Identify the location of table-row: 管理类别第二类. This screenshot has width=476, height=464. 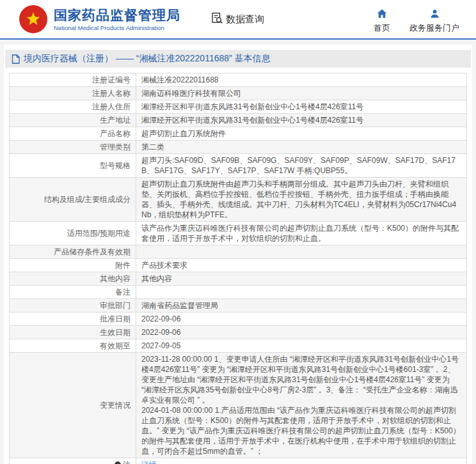
(238, 147).